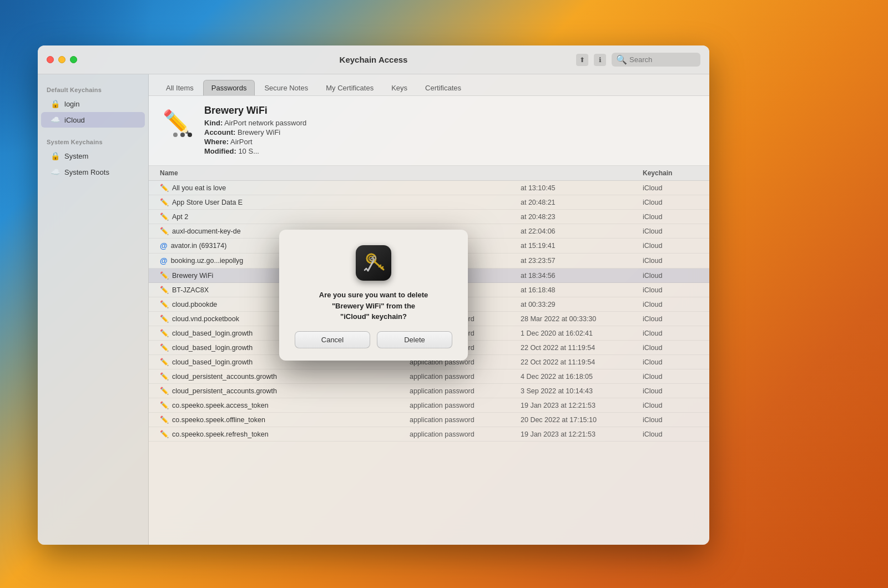  Describe the element at coordinates (374, 339) in the screenshot. I see `dialog-buttons: Cancel Delete` at that location.